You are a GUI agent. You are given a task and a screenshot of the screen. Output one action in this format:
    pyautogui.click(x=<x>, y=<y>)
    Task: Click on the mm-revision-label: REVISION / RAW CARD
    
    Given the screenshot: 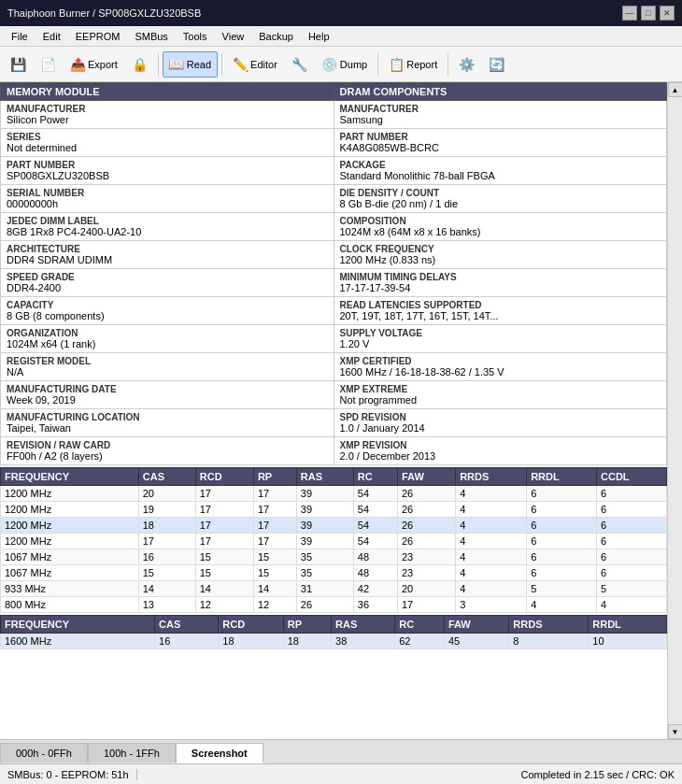 What is the action you would take?
    pyautogui.click(x=167, y=445)
    